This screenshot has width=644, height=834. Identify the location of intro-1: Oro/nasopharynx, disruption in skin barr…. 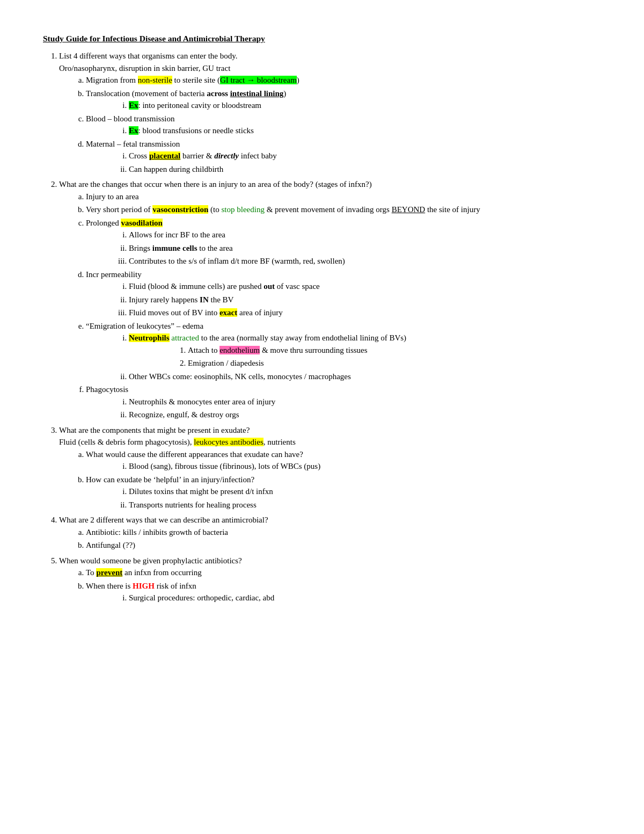
(145, 68).